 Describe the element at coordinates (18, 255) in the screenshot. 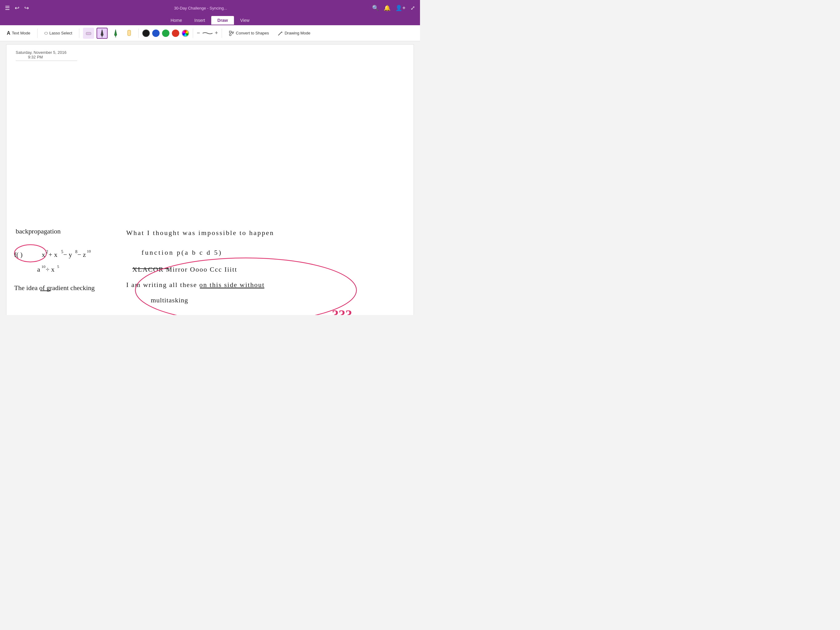

I see `formula-f: f( )` at that location.